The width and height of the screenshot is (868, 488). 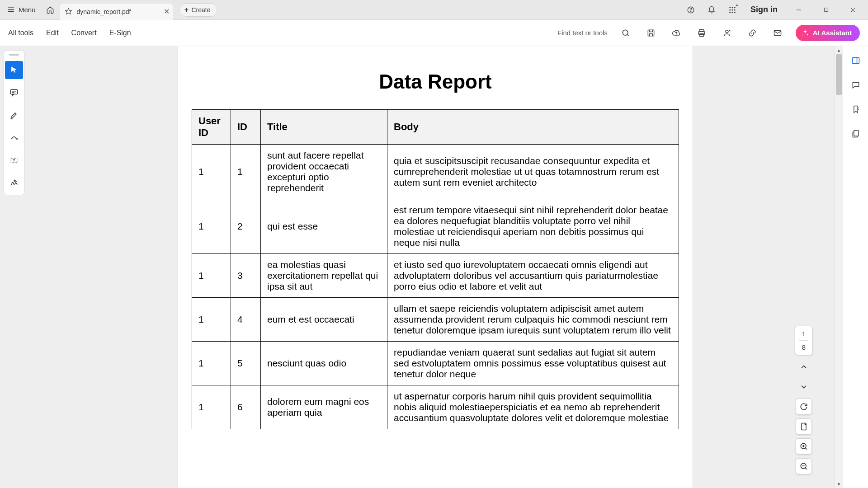 What do you see at coordinates (14, 183) in the screenshot?
I see `signature-icon` at bounding box center [14, 183].